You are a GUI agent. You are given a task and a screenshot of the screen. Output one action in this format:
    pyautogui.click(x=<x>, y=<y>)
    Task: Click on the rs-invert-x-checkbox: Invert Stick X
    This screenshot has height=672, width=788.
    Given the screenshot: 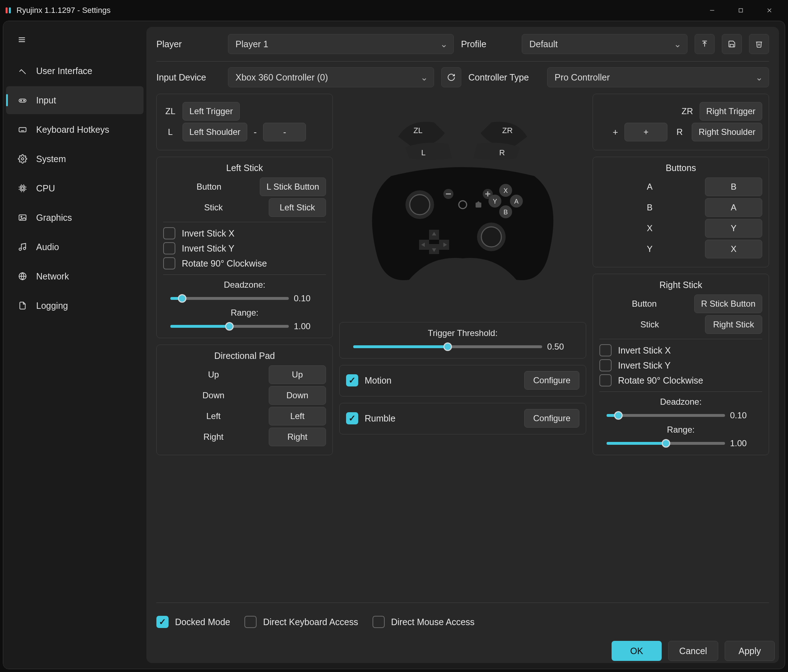 What is the action you would take?
    pyautogui.click(x=681, y=350)
    